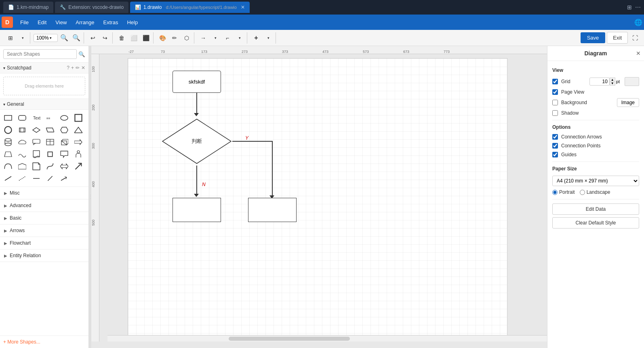  I want to click on shape-text: Text, so click(36, 118).